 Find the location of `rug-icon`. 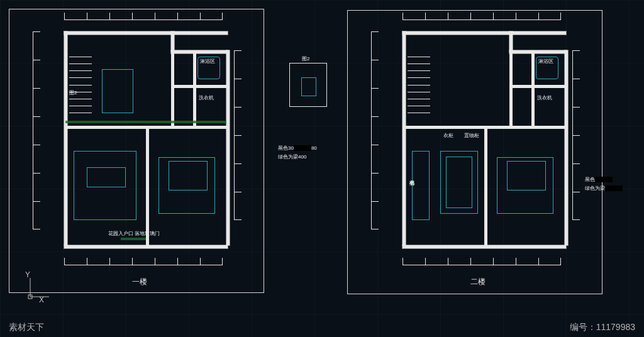

rug-icon is located at coordinates (459, 182).